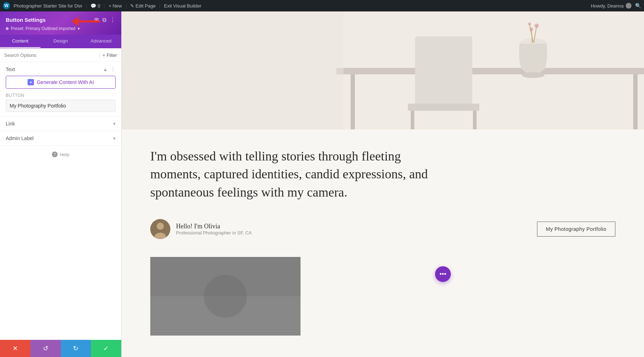 The image size is (644, 357). What do you see at coordinates (61, 41) in the screenshot?
I see `tab-design: Design` at bounding box center [61, 41].